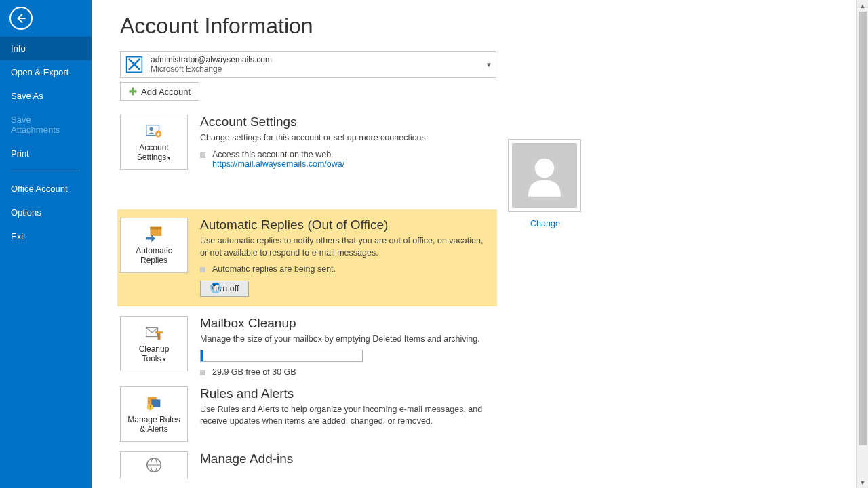 Image resolution: width=868 pixels, height=488 pixels. Describe the element at coordinates (134, 64) in the screenshot. I see `exchange-icon` at that location.